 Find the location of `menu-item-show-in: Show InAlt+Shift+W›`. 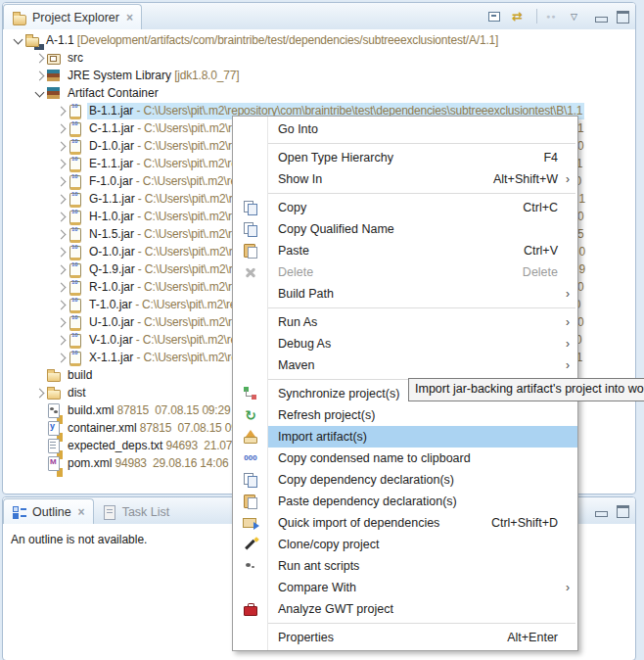

menu-item-show-in: Show InAlt+Shift+W› is located at coordinates (405, 179).